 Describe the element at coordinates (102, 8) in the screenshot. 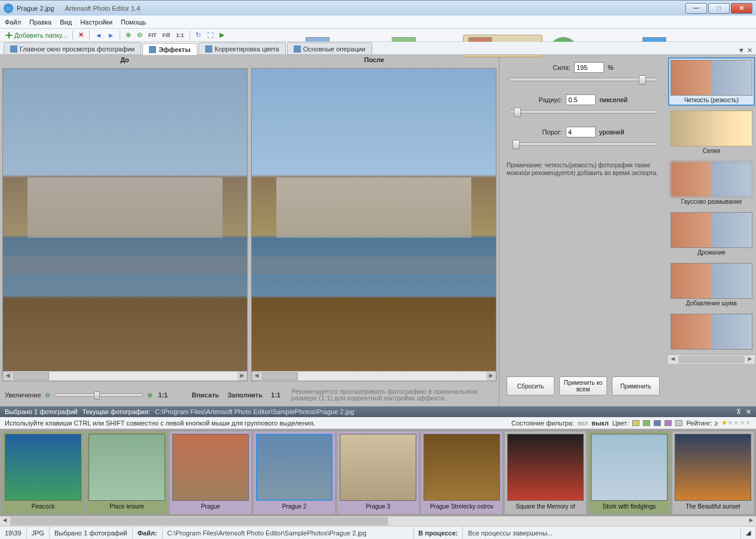

I see `title-app: Artensoft Photo Editor 1.4` at that location.